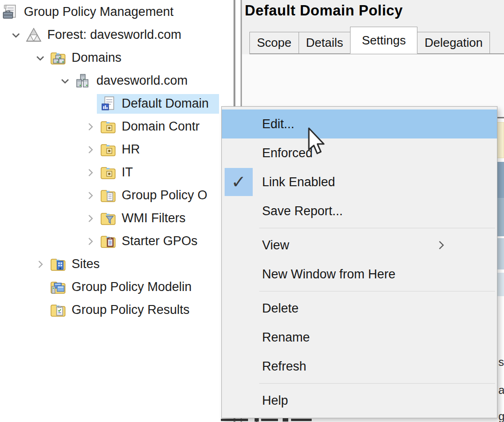  I want to click on tab-scope: Scope, so click(274, 43).